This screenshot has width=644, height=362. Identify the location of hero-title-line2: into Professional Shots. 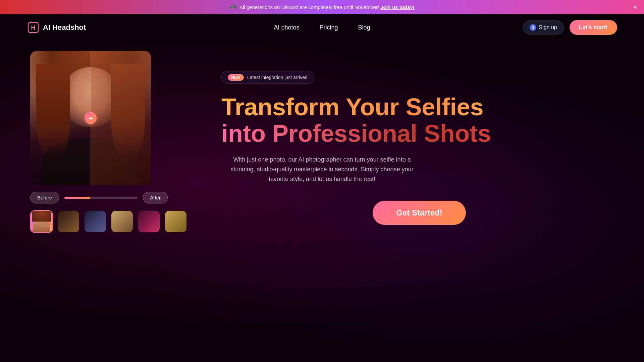
(419, 133).